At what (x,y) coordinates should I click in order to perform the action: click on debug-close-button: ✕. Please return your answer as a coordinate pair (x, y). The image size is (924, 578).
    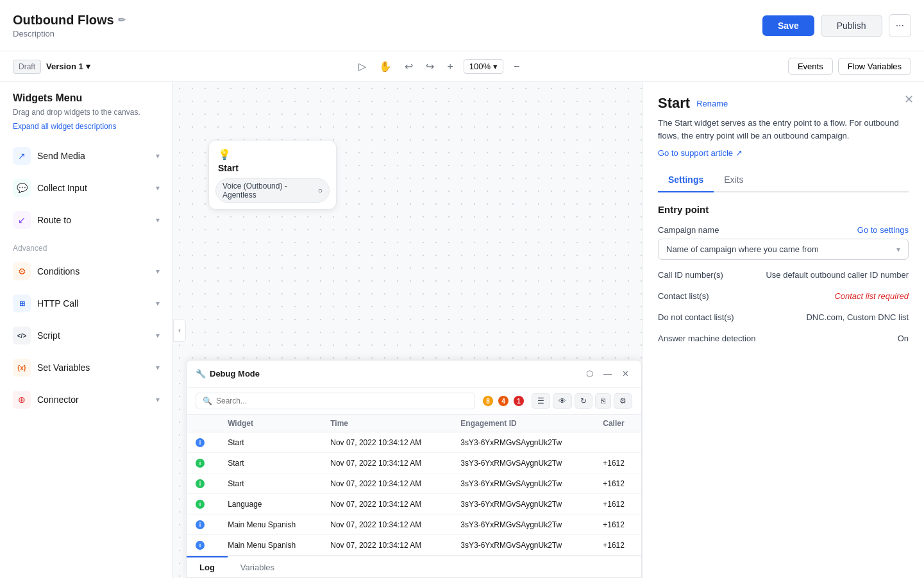
    Looking at the image, I should click on (626, 373).